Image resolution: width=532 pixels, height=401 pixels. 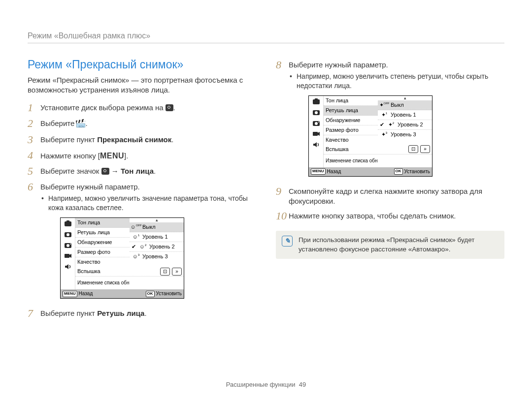 What do you see at coordinates (157, 247) in the screenshot?
I see `option-row: ✔☺2Уровень 2` at bounding box center [157, 247].